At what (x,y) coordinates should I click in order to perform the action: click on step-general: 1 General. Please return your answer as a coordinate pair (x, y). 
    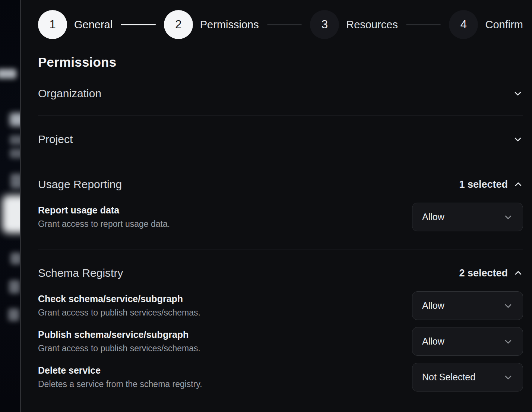
    Looking at the image, I should click on (75, 25).